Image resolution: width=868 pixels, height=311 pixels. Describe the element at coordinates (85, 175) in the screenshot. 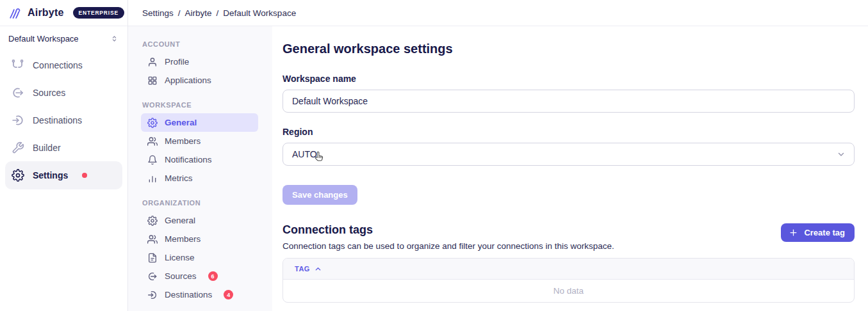

I see `notification-dot` at that location.